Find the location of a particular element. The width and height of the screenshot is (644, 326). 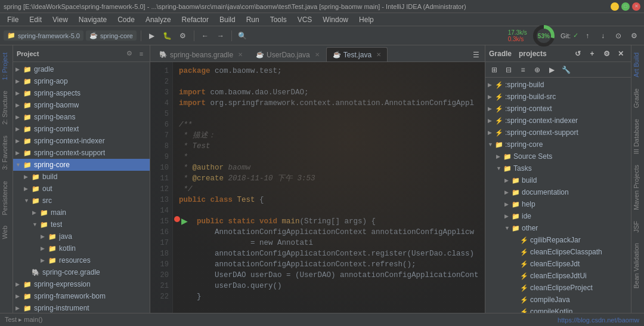

side-tab-jsf: JSF is located at coordinates (638, 227).